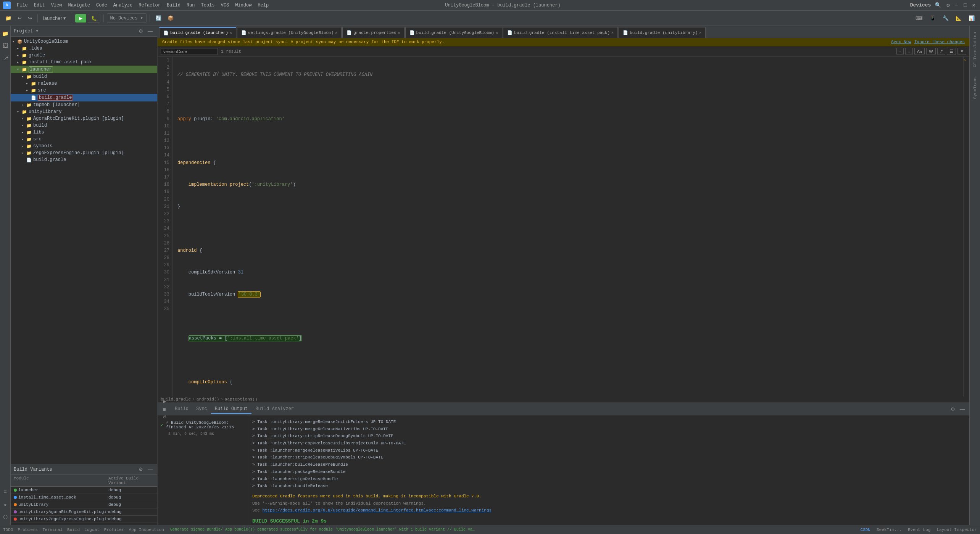  Describe the element at coordinates (150, 469) in the screenshot. I see `bv-minimize-btn: —` at that location.